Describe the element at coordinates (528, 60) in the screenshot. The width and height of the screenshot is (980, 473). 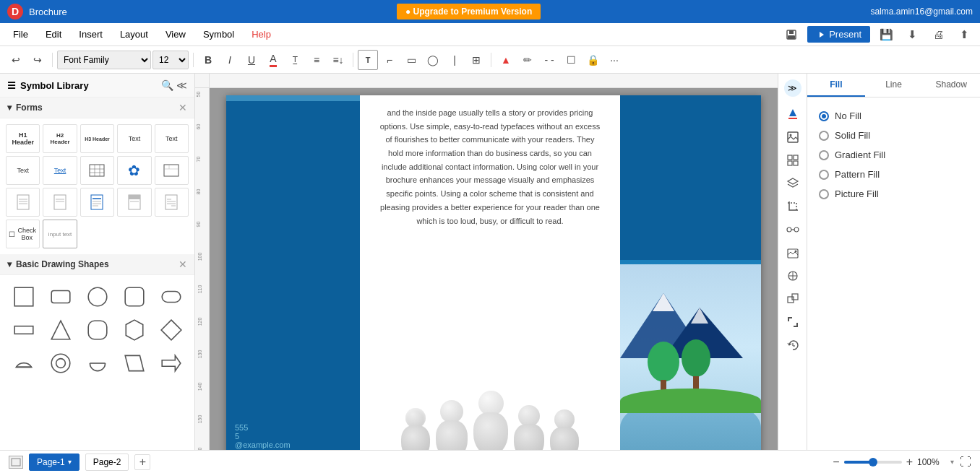
I see `pen-button: ✏` at that location.